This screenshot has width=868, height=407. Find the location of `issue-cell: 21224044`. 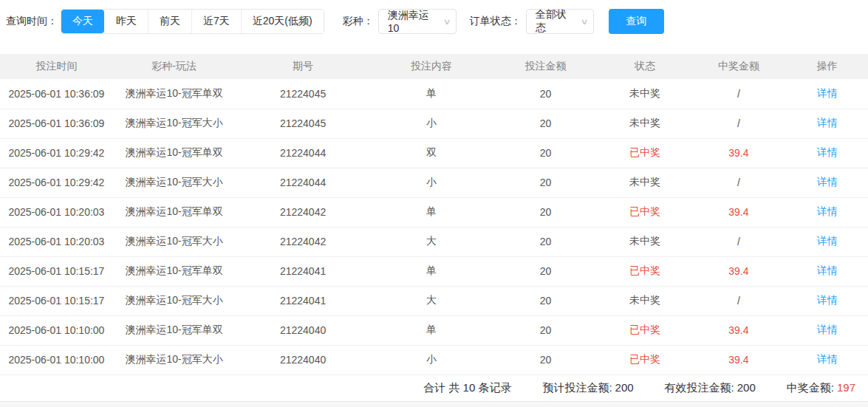

issue-cell: 21224044 is located at coordinates (303, 153).